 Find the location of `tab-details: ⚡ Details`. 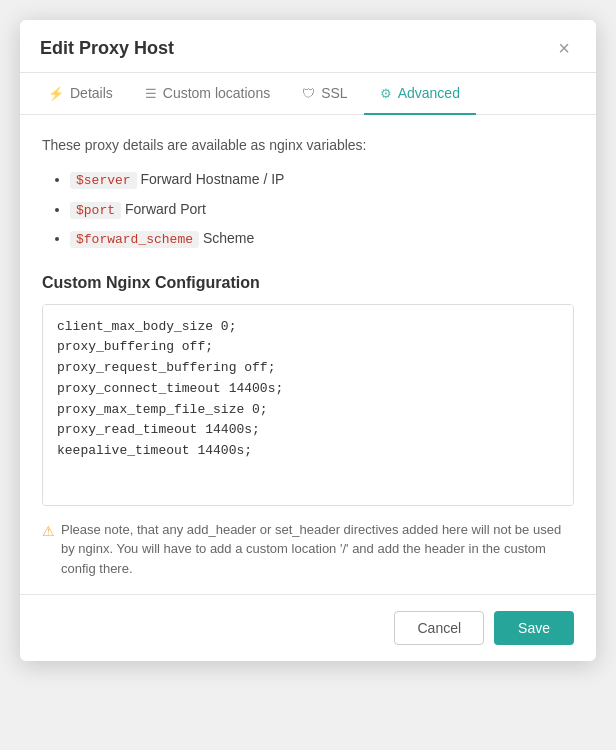

tab-details: ⚡ Details is located at coordinates (80, 94).